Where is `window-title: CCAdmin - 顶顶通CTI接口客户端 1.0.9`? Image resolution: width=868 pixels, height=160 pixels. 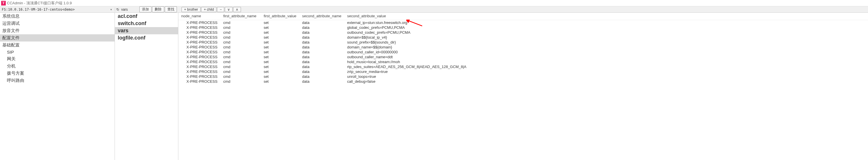 window-title: CCAdmin - 顶顶通CTI接口客户端 1.0.9 is located at coordinates (39, 3).